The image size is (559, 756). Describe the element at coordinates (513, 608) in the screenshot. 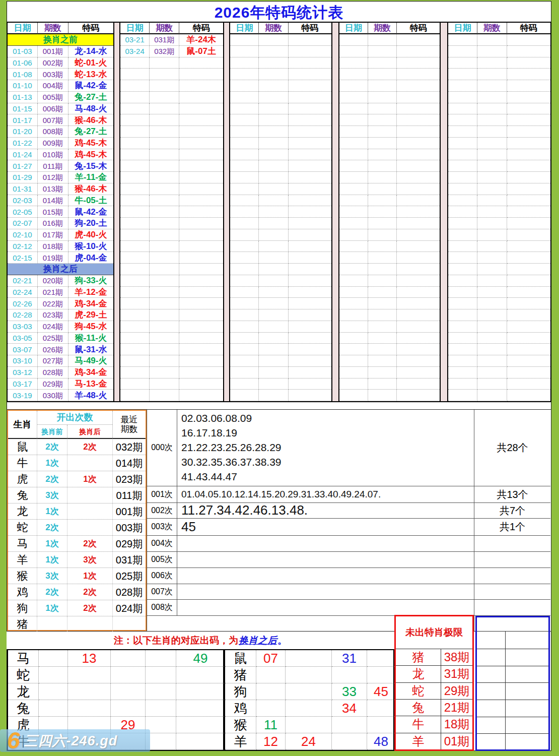

I see `total-count` at that location.